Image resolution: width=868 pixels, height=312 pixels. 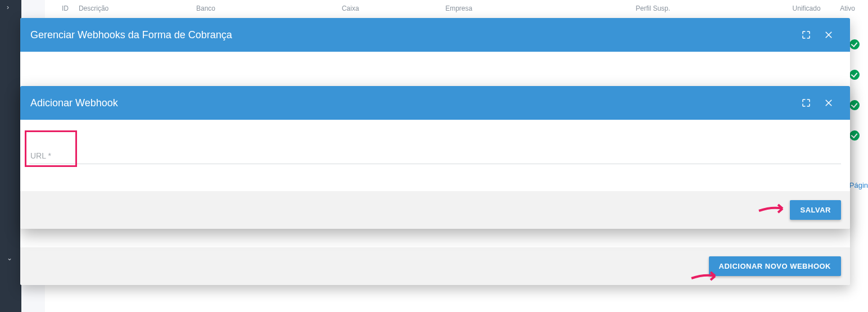 I want to click on modal-add-footer: SALVAR, so click(x=435, y=210).